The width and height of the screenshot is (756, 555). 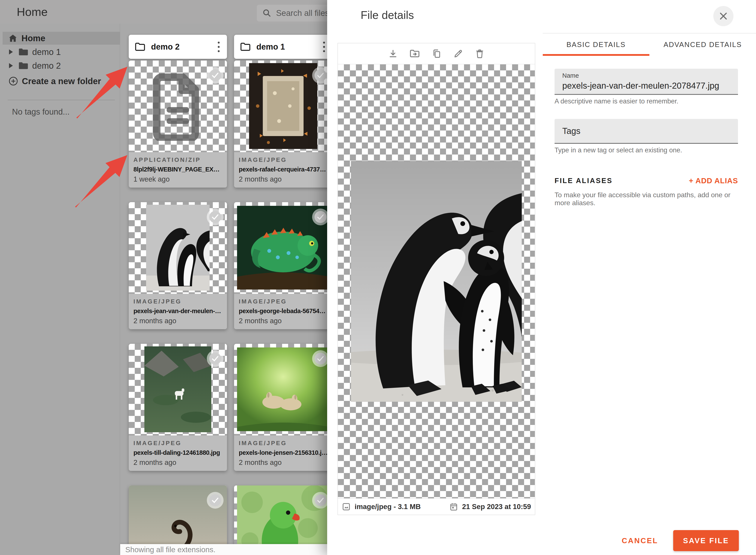 What do you see at coordinates (61, 38) in the screenshot?
I see `sidebar-item-home: Home` at bounding box center [61, 38].